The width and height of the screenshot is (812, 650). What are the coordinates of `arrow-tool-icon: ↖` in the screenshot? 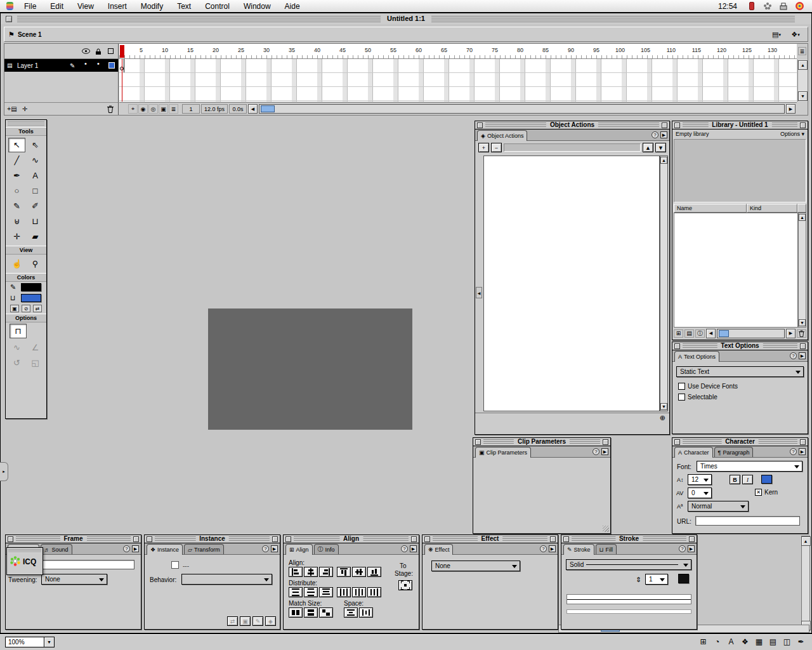 It's located at (16, 145).